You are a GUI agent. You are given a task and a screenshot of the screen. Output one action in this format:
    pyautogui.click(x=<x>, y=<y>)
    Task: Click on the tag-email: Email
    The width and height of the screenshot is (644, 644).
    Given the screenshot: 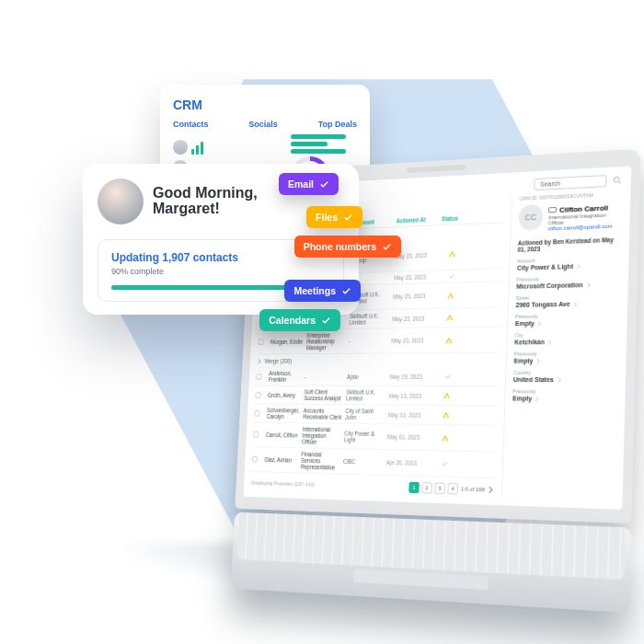 What is the action you would take?
    pyautogui.click(x=309, y=184)
    